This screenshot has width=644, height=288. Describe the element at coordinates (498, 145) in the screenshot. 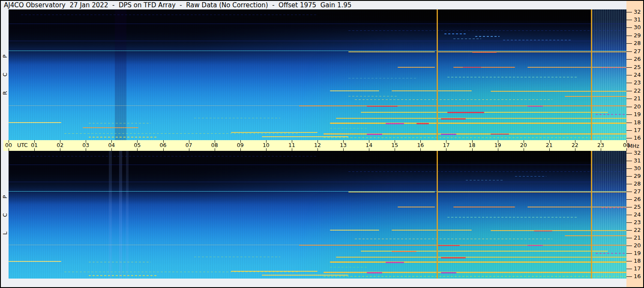

I see `hour-label: 19` at that location.